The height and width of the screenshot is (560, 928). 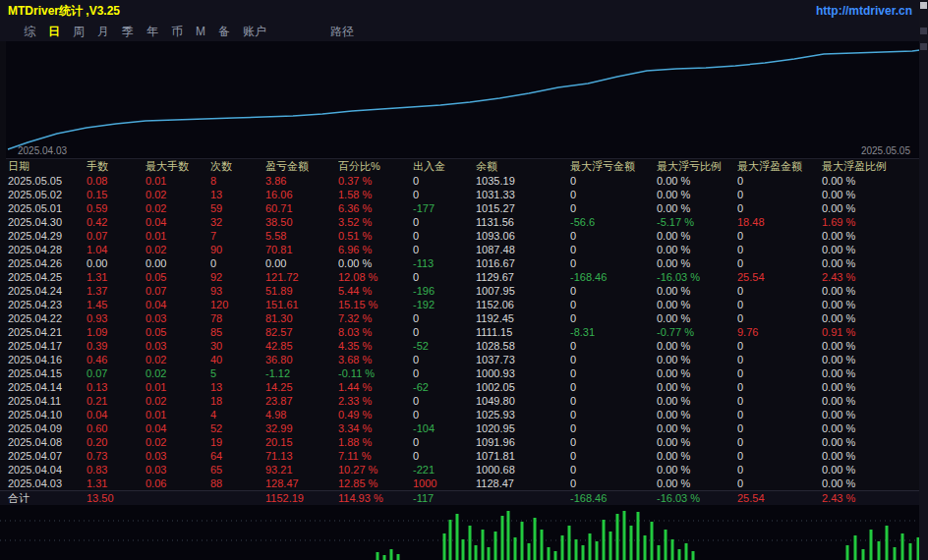 I want to click on table-row: 2025.04.080.200.021920.151.88 %01091.960…, so click(x=460, y=442).